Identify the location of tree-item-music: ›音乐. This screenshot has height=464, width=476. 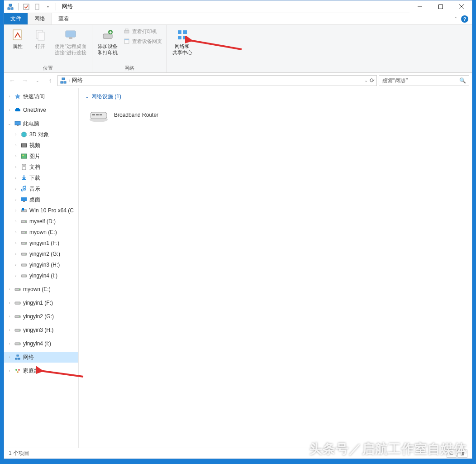
(41, 189).